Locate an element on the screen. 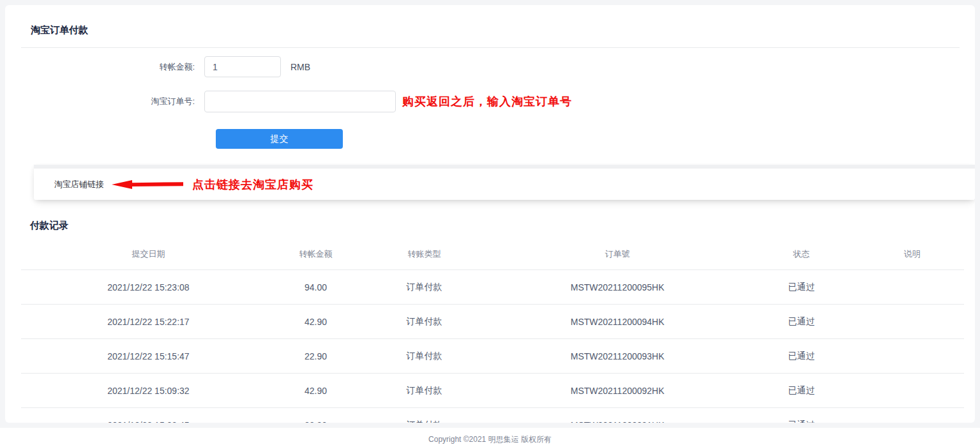  cell-order-no: MSTW20211200095HK is located at coordinates (617, 287).